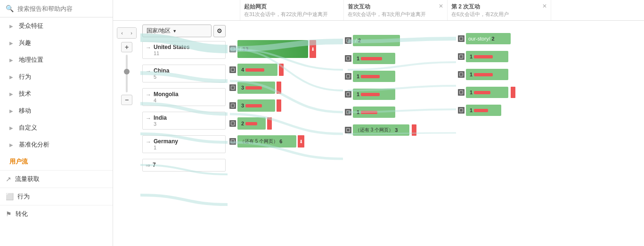 The width and height of the screenshot is (644, 246). What do you see at coordinates (177, 31) in the screenshot?
I see `country-filter-dropdown: 国家/地区 ▼` at bounding box center [177, 31].